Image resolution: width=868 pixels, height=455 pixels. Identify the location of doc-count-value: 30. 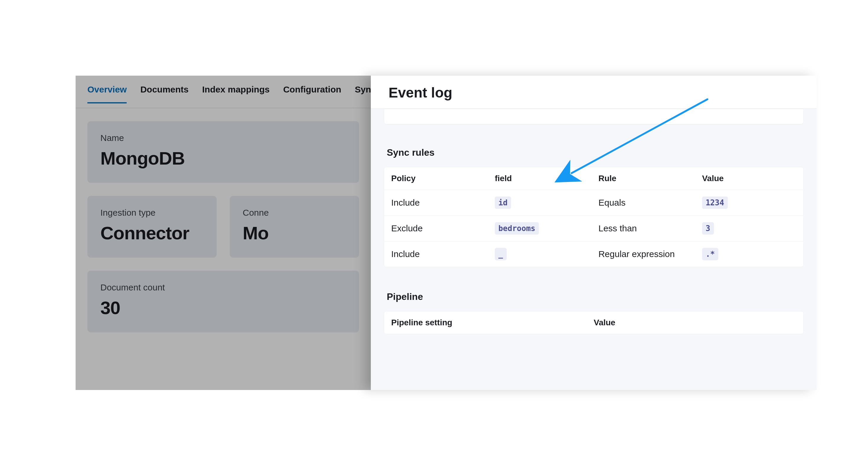
(223, 308).